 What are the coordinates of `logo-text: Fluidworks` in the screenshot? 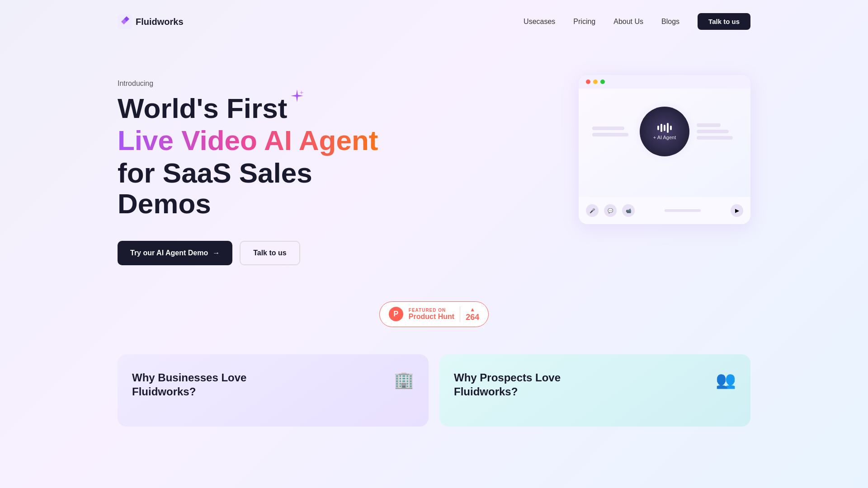 It's located at (160, 22).